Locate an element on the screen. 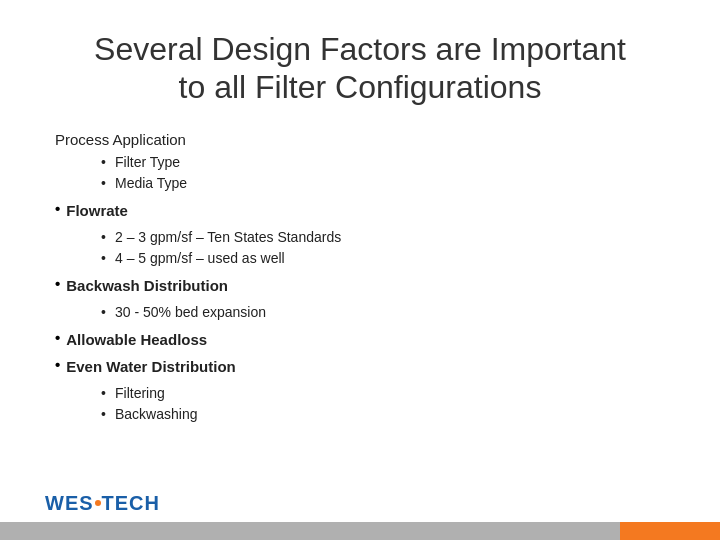 This screenshot has height=540, width=720. even-water-list: Filtering Backwashing is located at coordinates (365, 404).